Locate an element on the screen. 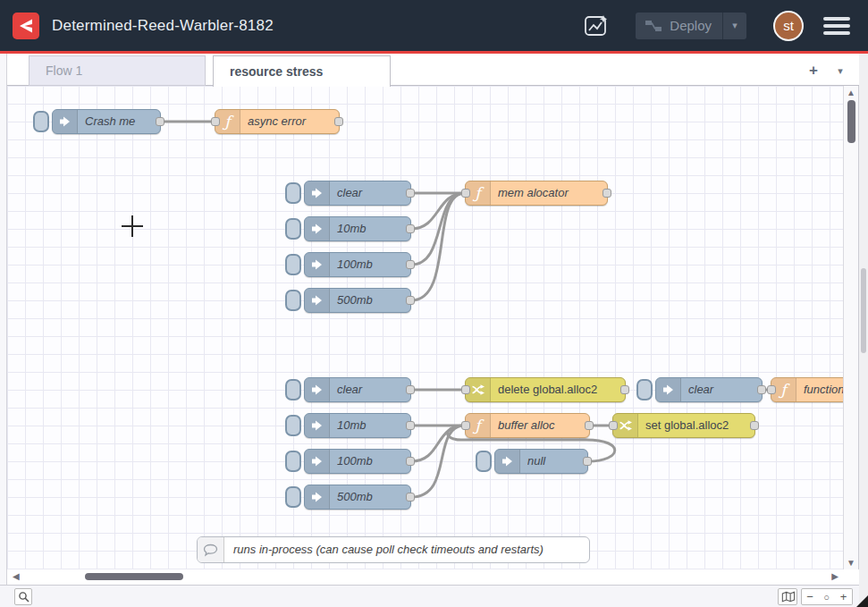 Image resolution: width=868 pixels, height=607 pixels. search-button is located at coordinates (23, 597).